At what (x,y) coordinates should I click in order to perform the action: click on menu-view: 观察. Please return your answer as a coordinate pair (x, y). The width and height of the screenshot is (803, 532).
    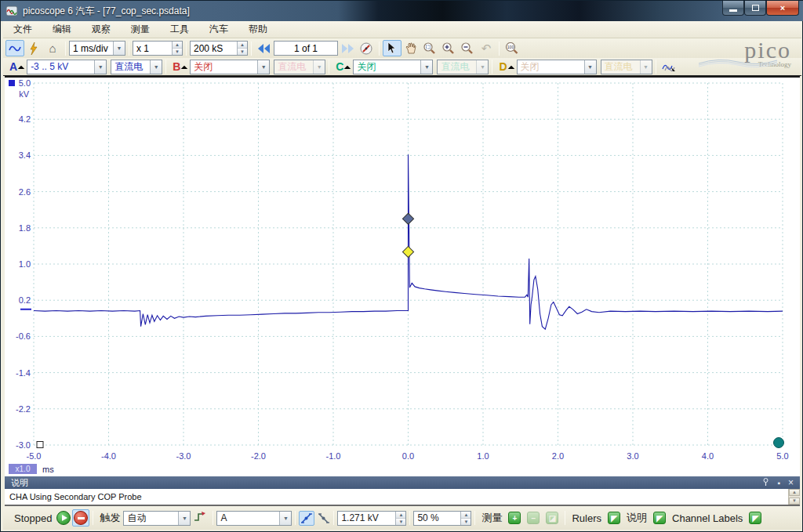
    Looking at the image, I should click on (101, 30).